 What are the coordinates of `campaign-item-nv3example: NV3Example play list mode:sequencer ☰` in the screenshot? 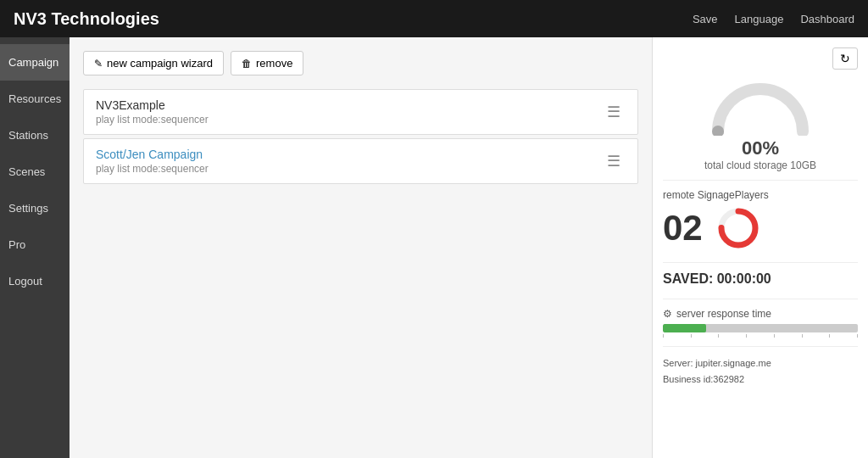 It's located at (361, 112).